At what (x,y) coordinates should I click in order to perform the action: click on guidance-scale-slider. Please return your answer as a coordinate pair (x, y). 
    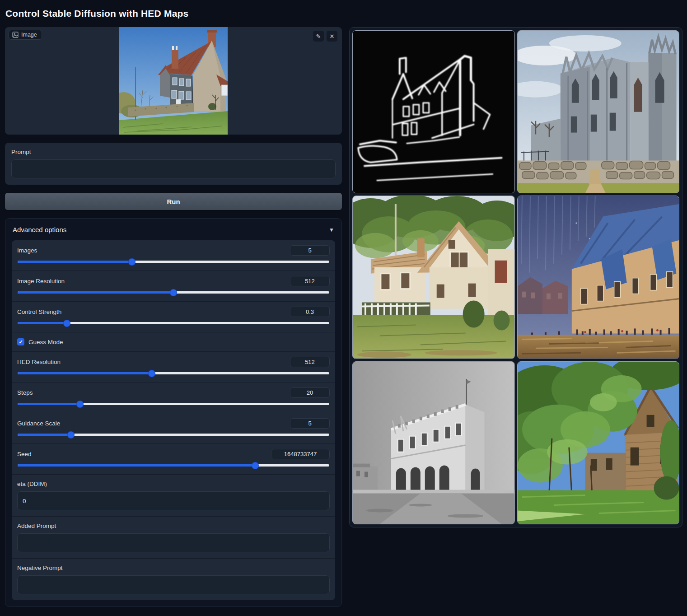
    Looking at the image, I should click on (173, 434).